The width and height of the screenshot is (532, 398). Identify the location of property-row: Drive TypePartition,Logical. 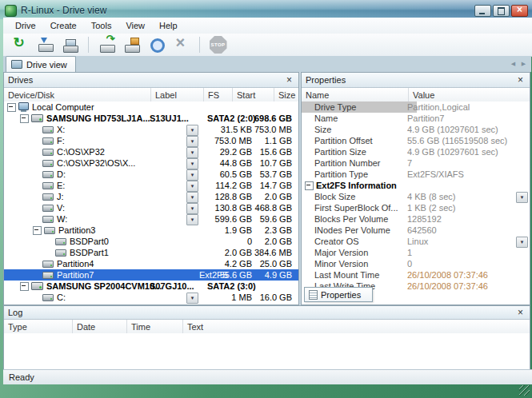
(416, 107).